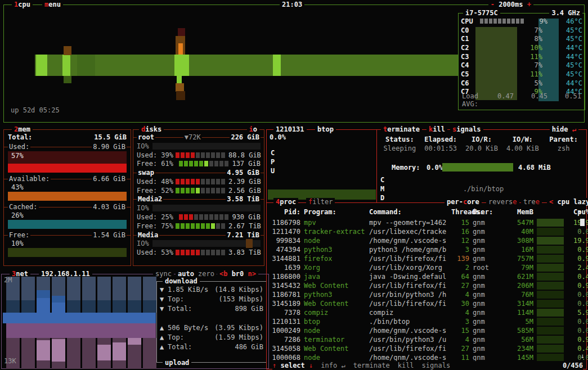 The height and width of the screenshot is (370, 588). I want to click on download-title: download, so click(181, 281).